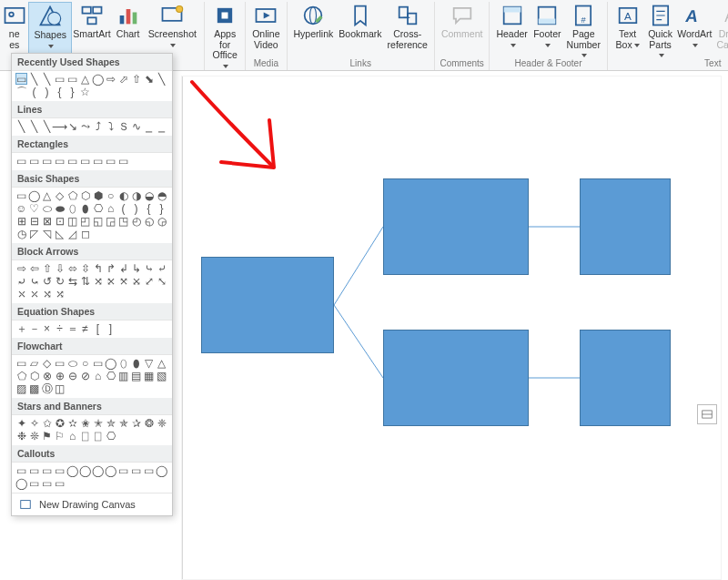 This screenshot has height=580, width=728. Describe the element at coordinates (35, 268) in the screenshot. I see `shape-option: ⇦` at that location.